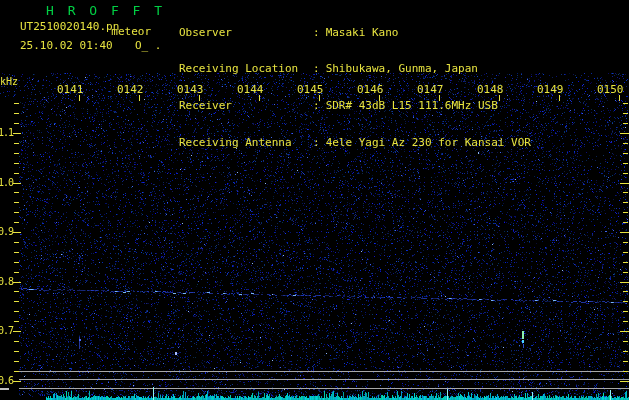  Describe the element at coordinates (246, 33) in the screenshot. I see `info-label: Observer` at that location.